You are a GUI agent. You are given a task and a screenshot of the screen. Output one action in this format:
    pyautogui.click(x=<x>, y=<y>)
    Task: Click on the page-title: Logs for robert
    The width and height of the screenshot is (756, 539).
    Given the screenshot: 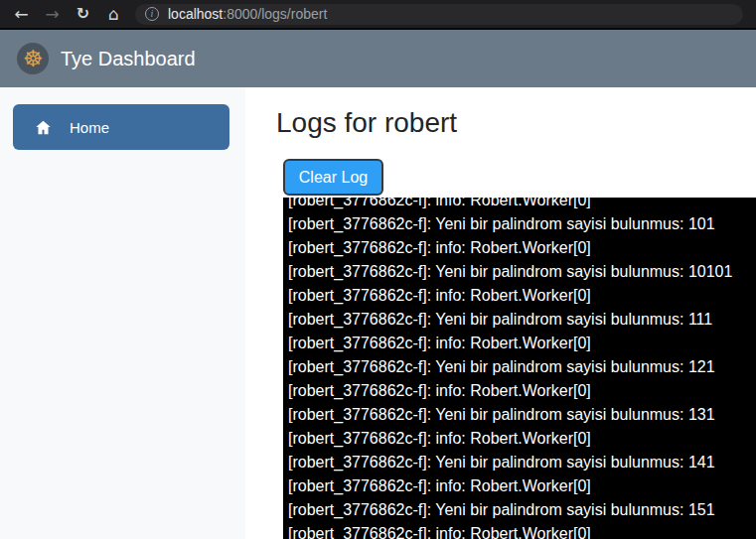 What is the action you would take?
    pyautogui.click(x=517, y=123)
    